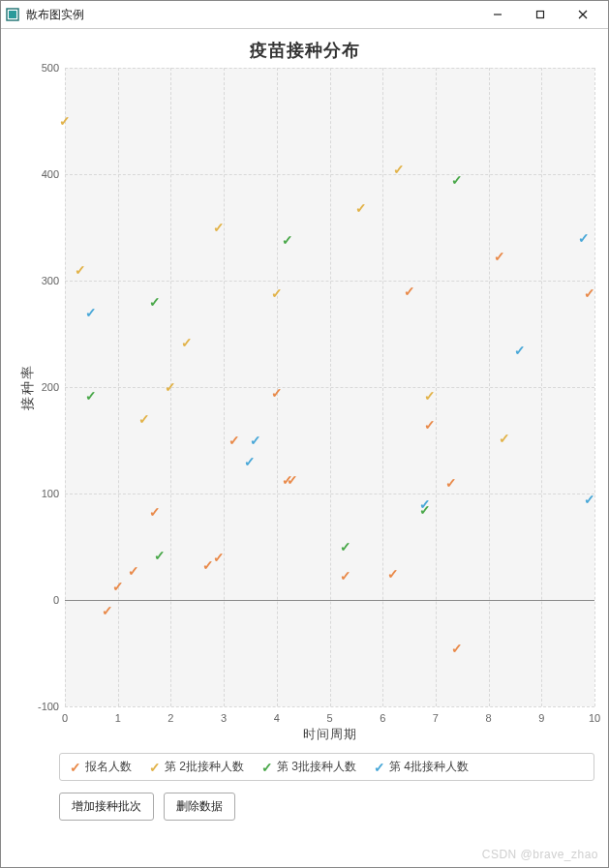 The height and width of the screenshot is (868, 609). I want to click on minimize-button, so click(498, 15).